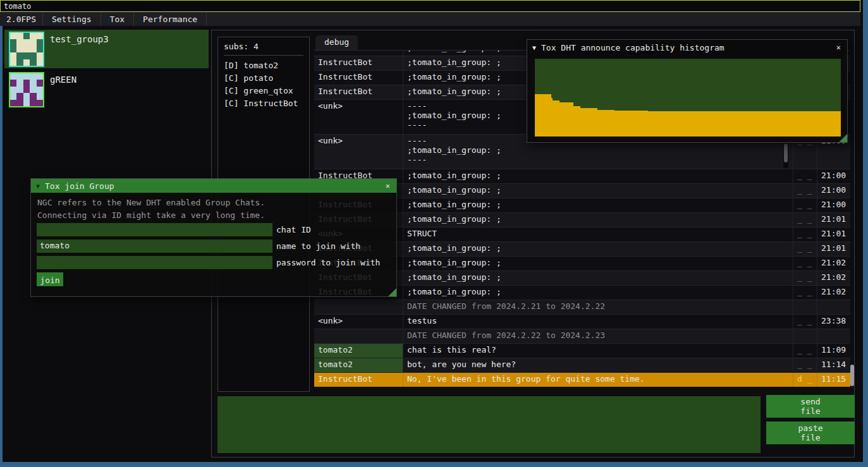 Image resolution: width=868 pixels, height=467 pixels. Describe the element at coordinates (489, 425) in the screenshot. I see `message-input` at that location.